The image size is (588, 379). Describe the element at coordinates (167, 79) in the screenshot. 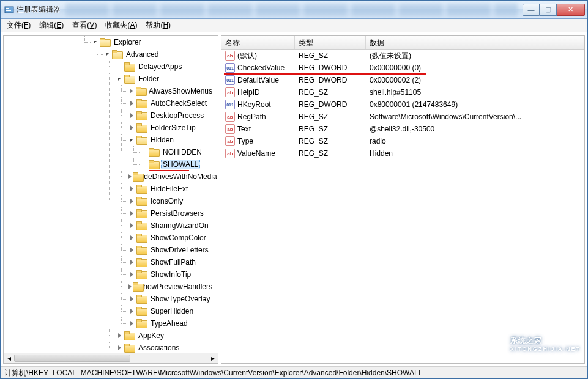

I see `tree-item: Folder` at that location.